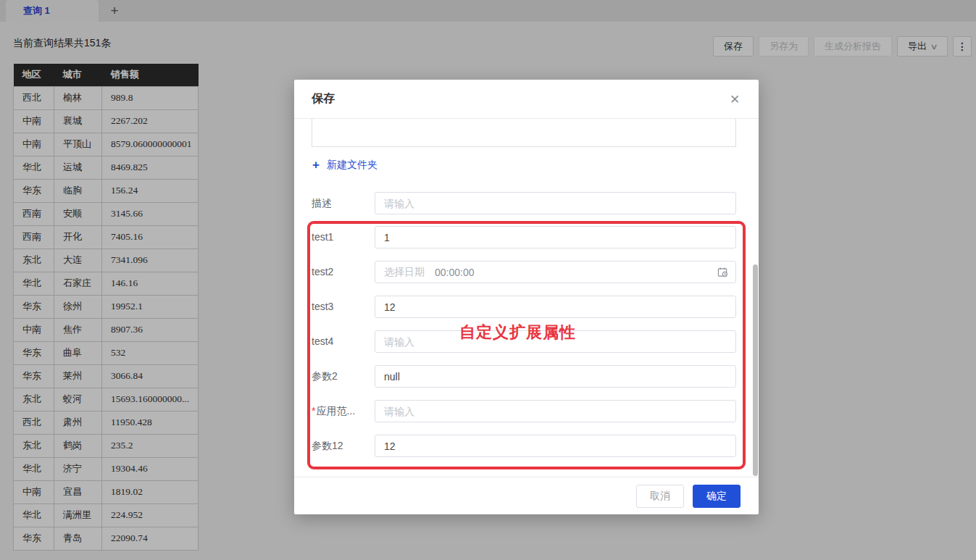 Image resolution: width=976 pixels, height=560 pixels. Describe the element at coordinates (717, 496) in the screenshot. I see `confirm-button: 确定` at that location.